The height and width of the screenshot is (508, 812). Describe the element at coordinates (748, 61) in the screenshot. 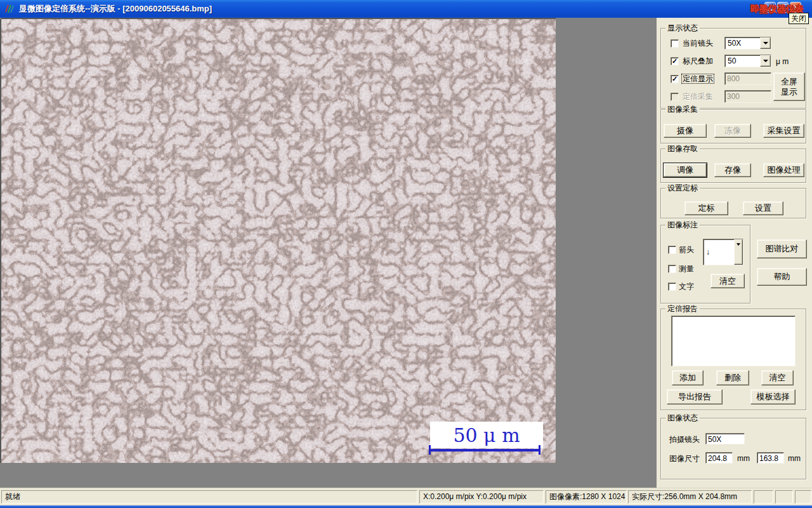

I see `scale-combobox: 50` at that location.